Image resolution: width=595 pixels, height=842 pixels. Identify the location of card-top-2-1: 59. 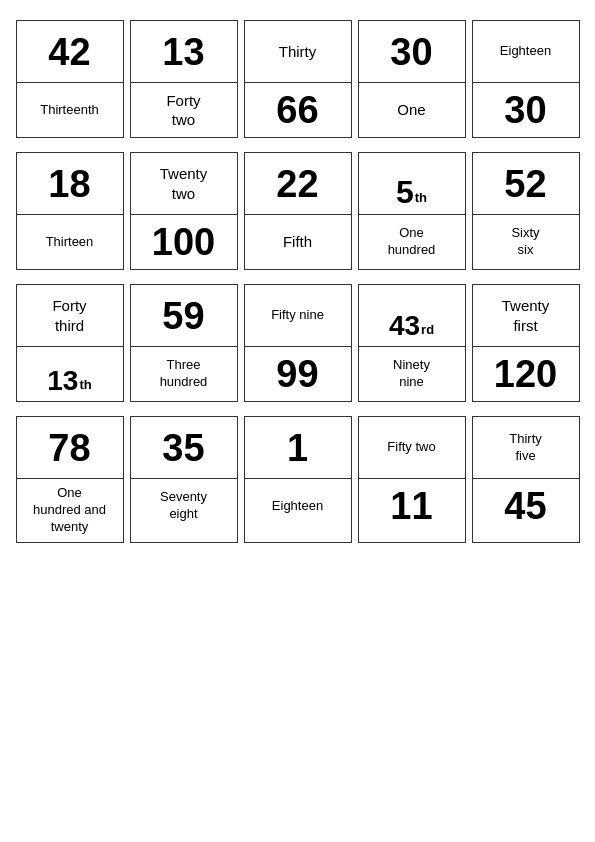
(184, 316).